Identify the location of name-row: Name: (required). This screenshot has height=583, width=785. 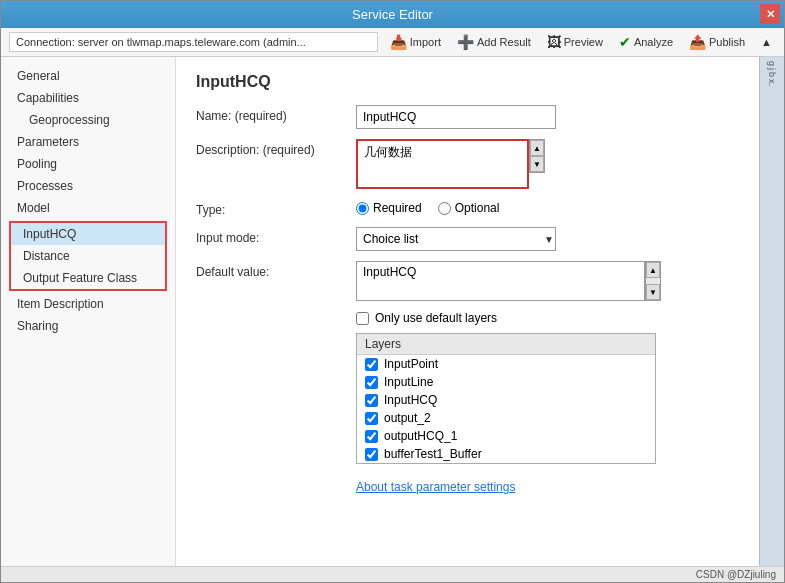
(468, 117).